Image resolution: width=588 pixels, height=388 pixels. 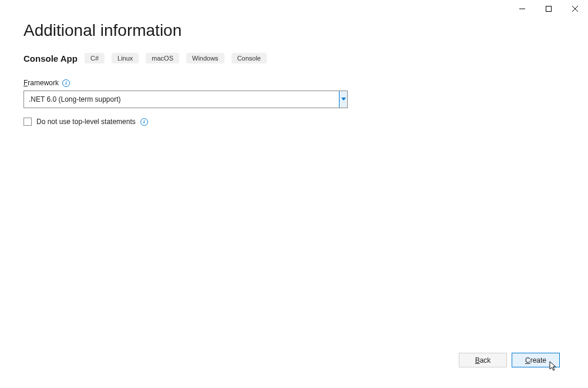 What do you see at coordinates (162, 58) in the screenshot?
I see `tag-macos: macOS` at bounding box center [162, 58].